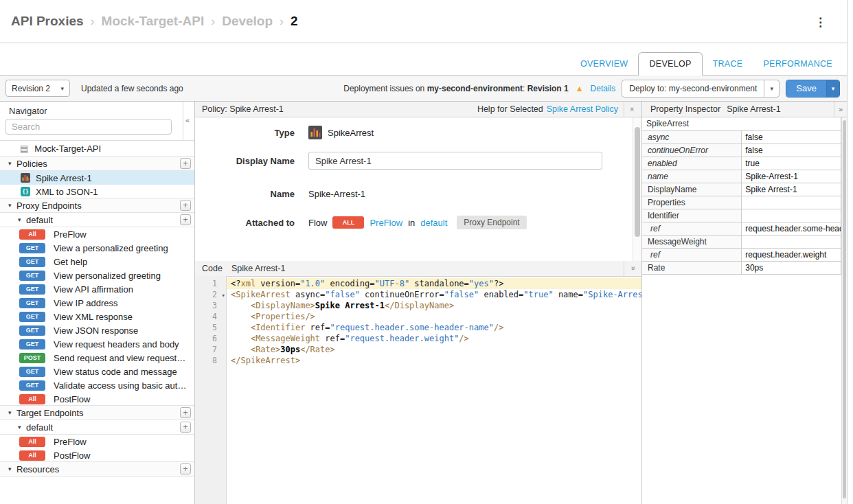 The height and width of the screenshot is (504, 853). I want to click on code-line-4: <Properties/>, so click(434, 317).